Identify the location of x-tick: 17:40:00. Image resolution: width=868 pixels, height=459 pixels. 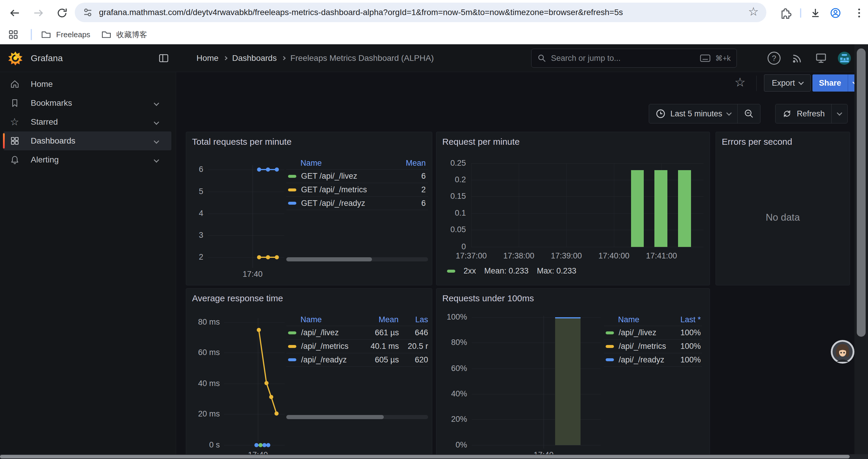
(614, 256).